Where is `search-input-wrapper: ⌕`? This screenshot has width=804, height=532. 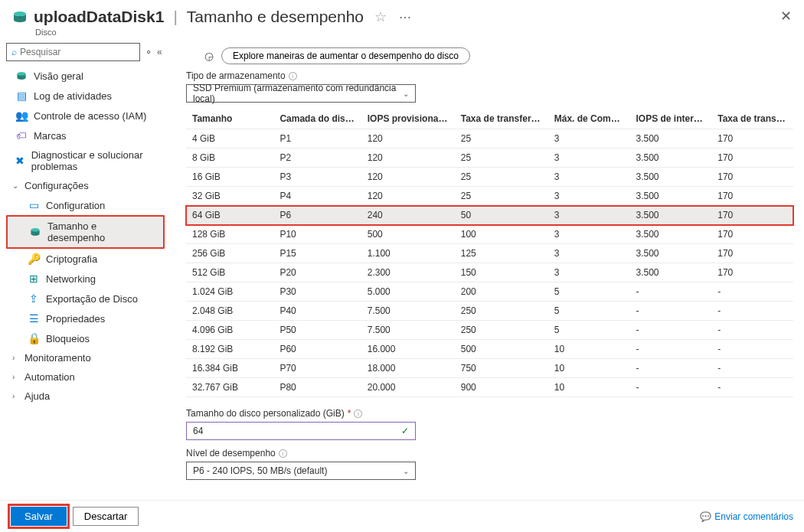
search-input-wrapper: ⌕ is located at coordinates (74, 52).